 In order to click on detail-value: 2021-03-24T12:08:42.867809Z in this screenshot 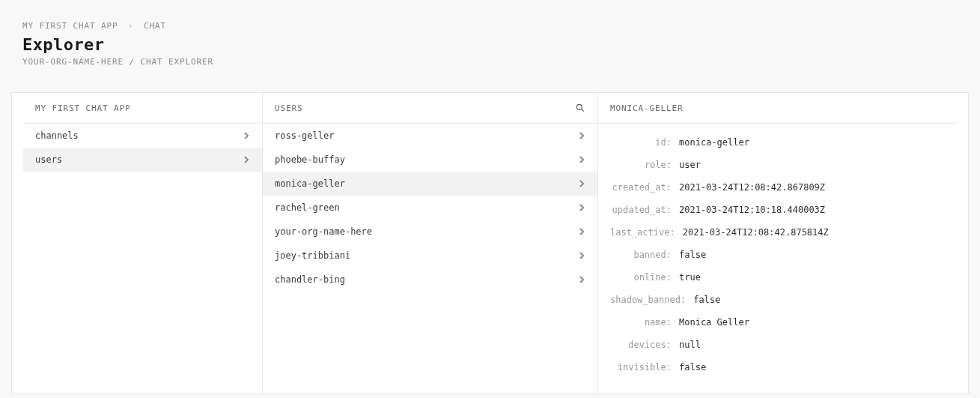, I will do `click(752, 187)`.